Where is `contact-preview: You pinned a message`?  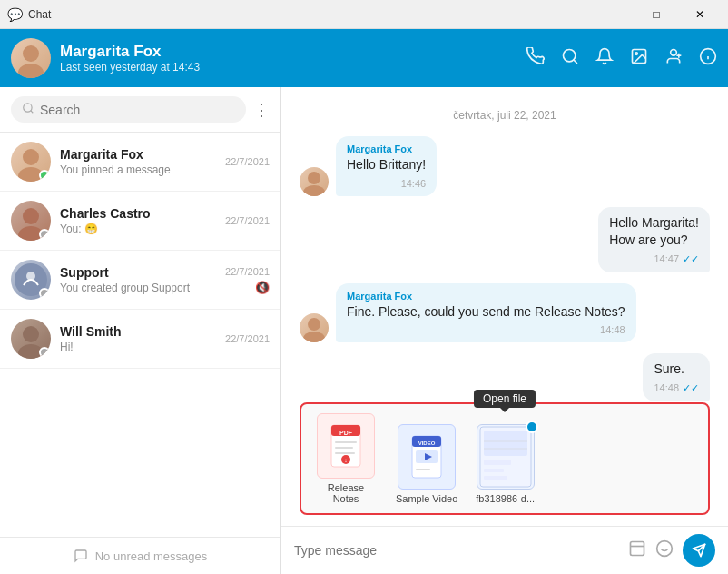 contact-preview: You pinned a message is located at coordinates (143, 170).